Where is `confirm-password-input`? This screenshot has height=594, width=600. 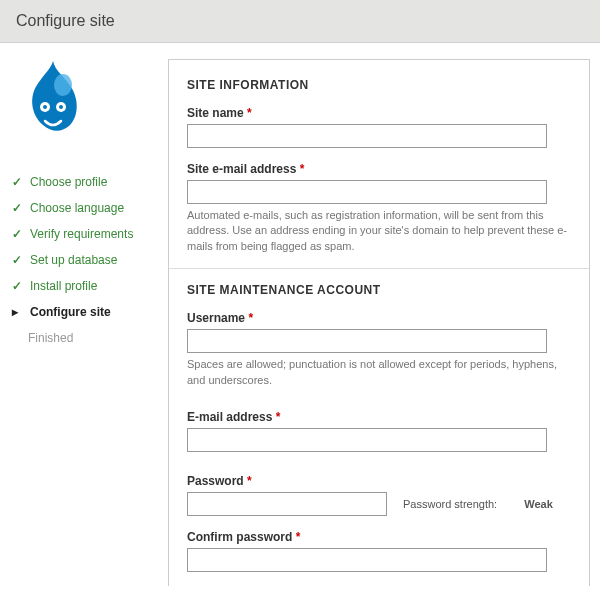
confirm-password-input is located at coordinates (367, 560).